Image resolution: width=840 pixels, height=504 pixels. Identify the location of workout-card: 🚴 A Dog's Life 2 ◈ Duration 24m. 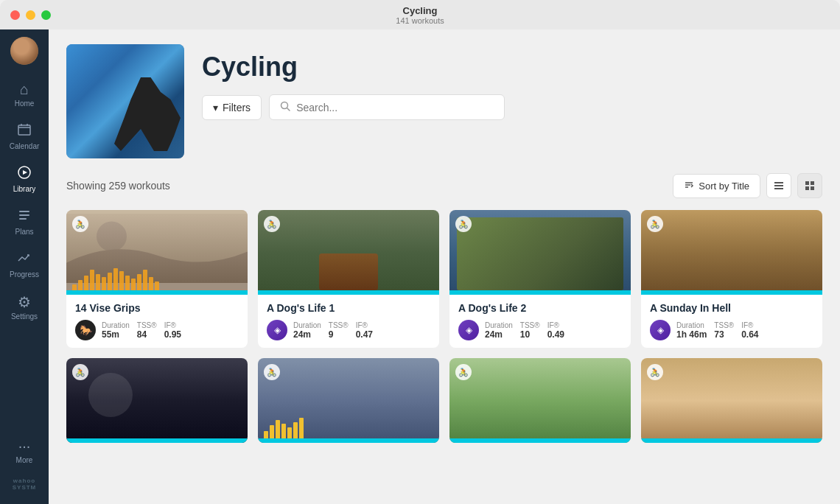
(540, 279).